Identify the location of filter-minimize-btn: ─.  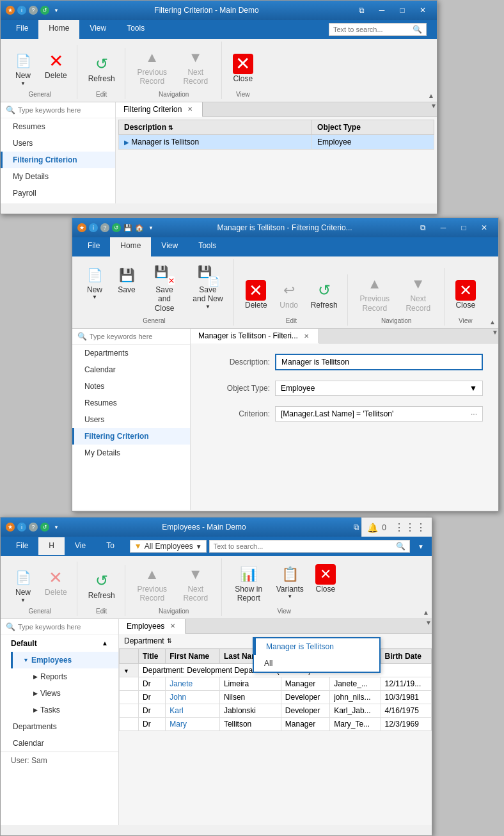
(443, 228).